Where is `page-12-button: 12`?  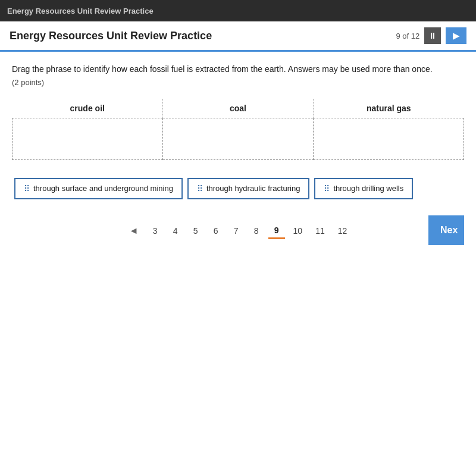
page-12-button: 12 is located at coordinates (343, 231).